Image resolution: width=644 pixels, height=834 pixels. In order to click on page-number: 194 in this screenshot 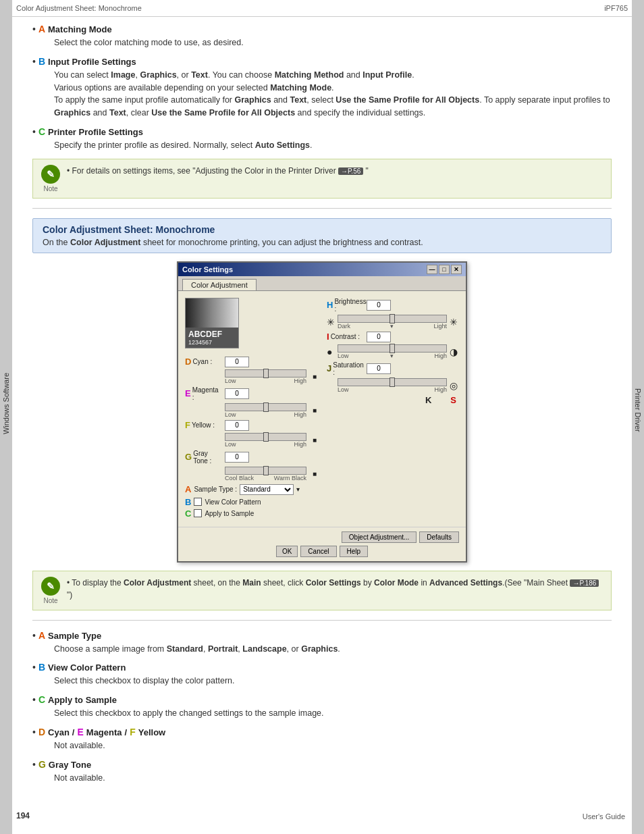, I will do `click(23, 816)`.